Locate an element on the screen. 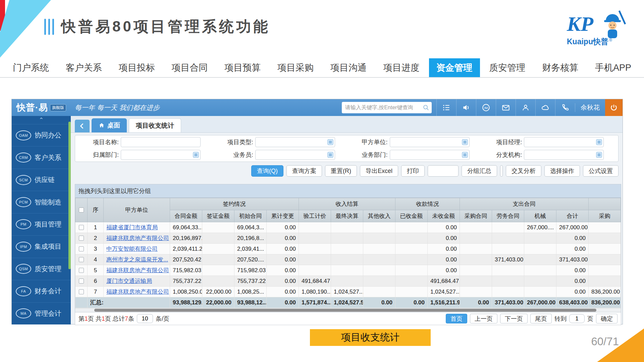 This screenshot has height=362, width=644. col-header-12: 机械 is located at coordinates (540, 216).